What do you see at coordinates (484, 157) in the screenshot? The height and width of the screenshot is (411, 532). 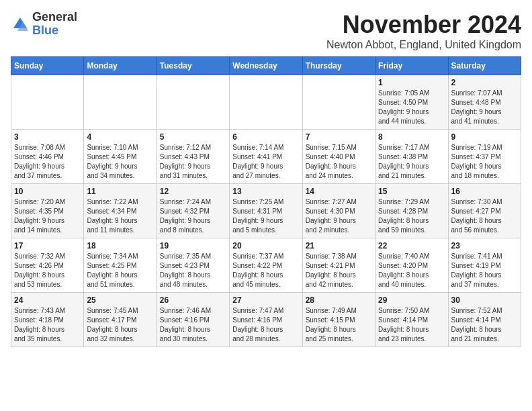 I see `day-cell: 9Sunrise: 7:19 AM Sunset: 4:37 PM Daylig…` at bounding box center [484, 157].